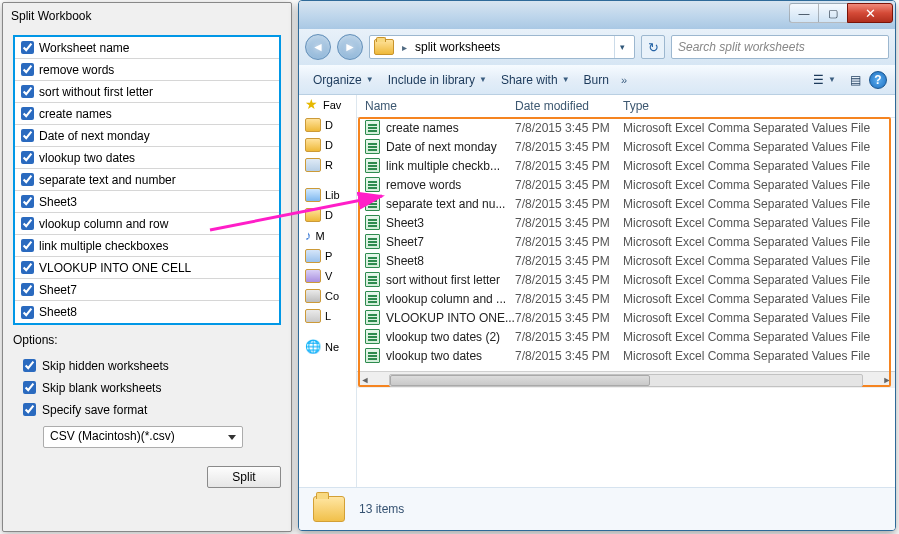 The width and height of the screenshot is (899, 534). I want to click on address-dropdown: ▾, so click(622, 47).